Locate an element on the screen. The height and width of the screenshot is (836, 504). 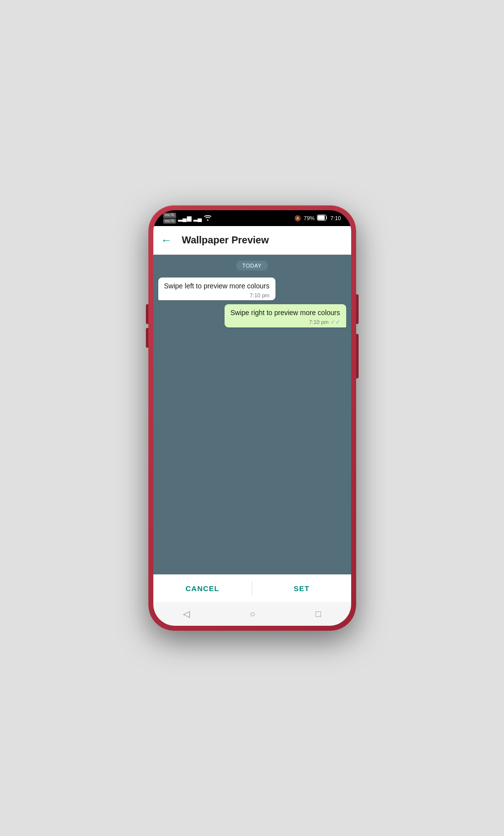
clock: 7:10 is located at coordinates (335, 218).